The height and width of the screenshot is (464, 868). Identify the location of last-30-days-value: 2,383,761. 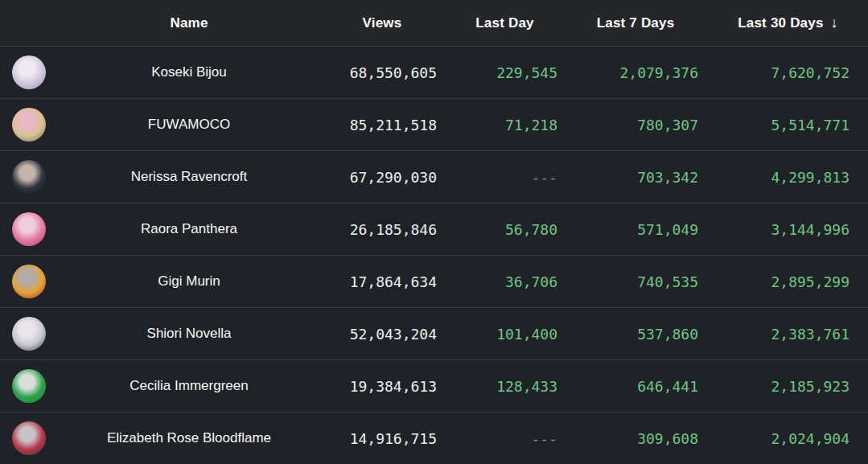
(788, 334).